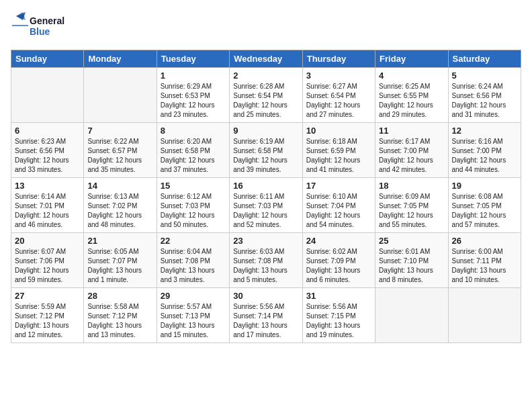 This screenshot has height=411, width=532. What do you see at coordinates (266, 101) in the screenshot?
I see `cell-content: Sunrise: 6:28 AM Sunset: 6:54 PM Dayligh…` at bounding box center [266, 101].